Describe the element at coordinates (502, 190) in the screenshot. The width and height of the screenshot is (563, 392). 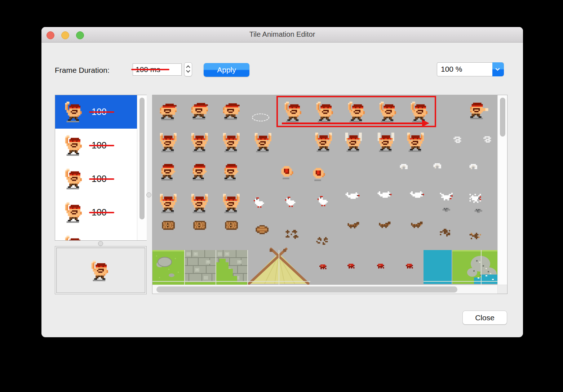
I see `tileset-vertical-scrollbar` at that location.